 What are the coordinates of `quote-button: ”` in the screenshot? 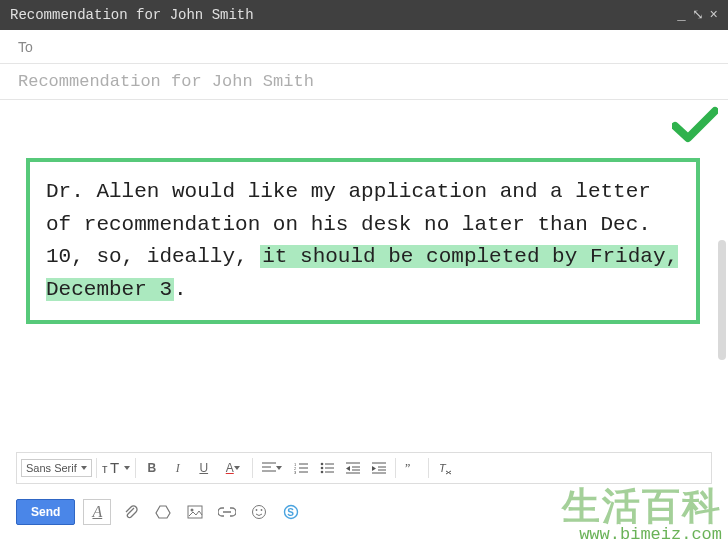 It's located at (412, 468).